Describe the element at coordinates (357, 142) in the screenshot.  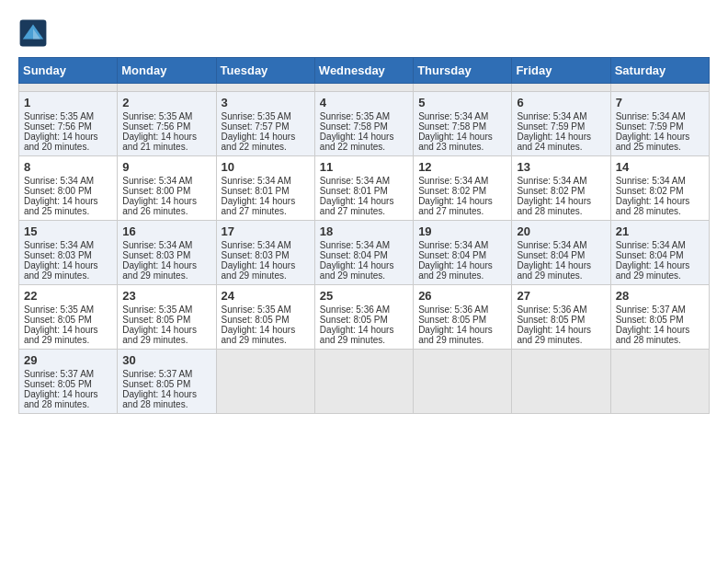
I see `daylight-text: Daylight: 14 hours and 22 minutes.` at that location.